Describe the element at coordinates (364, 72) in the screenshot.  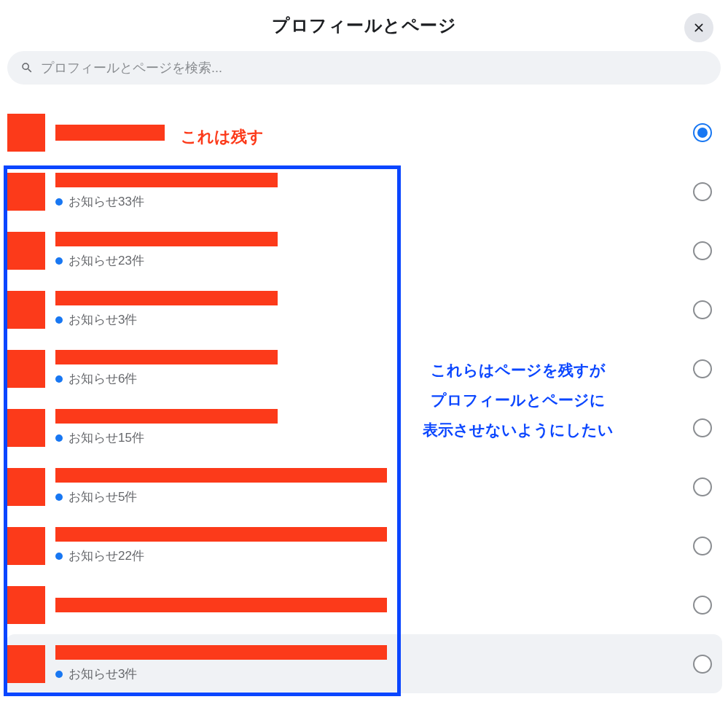
I see `search-bar` at that location.